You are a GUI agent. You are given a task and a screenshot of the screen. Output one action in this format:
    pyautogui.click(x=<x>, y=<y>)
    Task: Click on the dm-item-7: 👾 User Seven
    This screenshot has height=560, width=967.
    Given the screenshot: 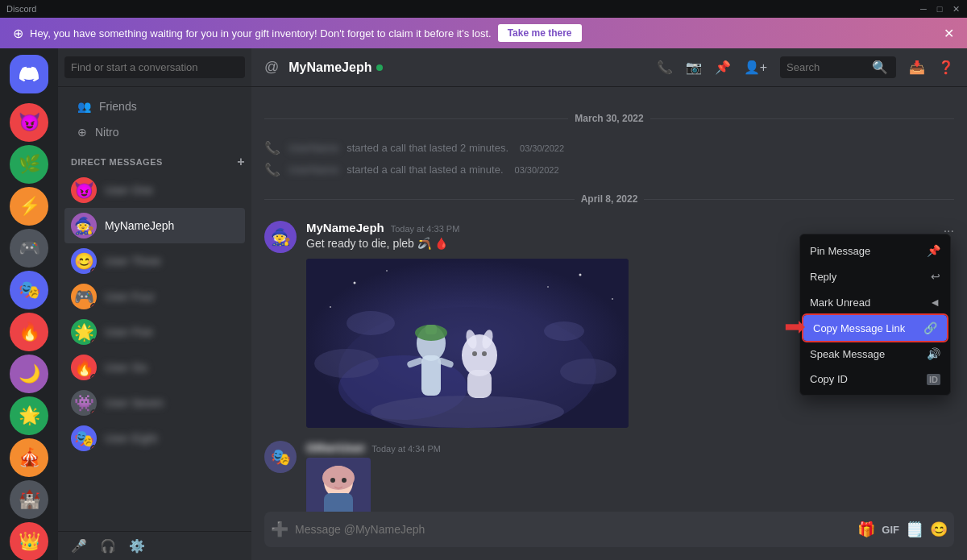 What is the action you would take?
    pyautogui.click(x=155, y=403)
    